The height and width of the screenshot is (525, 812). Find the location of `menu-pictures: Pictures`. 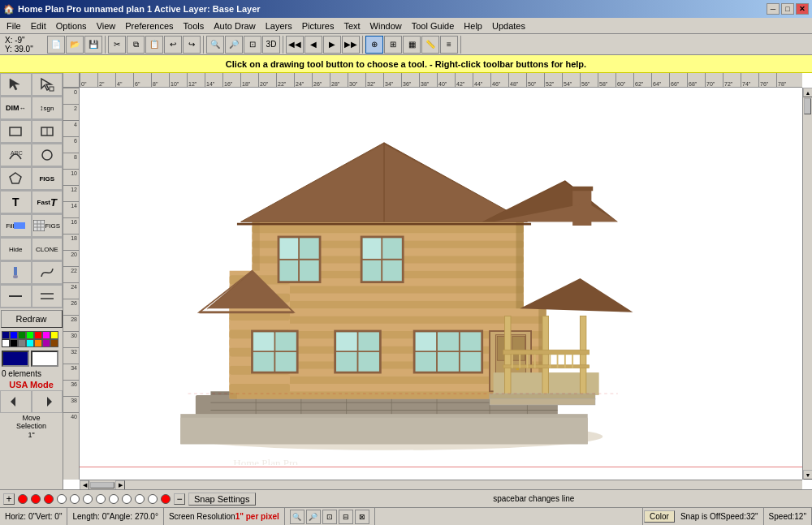

menu-pictures: Pictures is located at coordinates (318, 26).